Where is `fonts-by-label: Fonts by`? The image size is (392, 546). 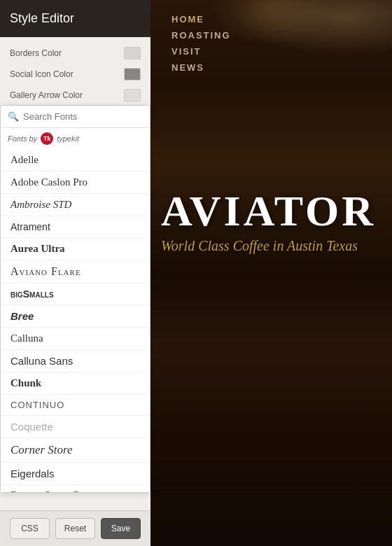
fonts-by-label: Fonts by is located at coordinates (22, 139).